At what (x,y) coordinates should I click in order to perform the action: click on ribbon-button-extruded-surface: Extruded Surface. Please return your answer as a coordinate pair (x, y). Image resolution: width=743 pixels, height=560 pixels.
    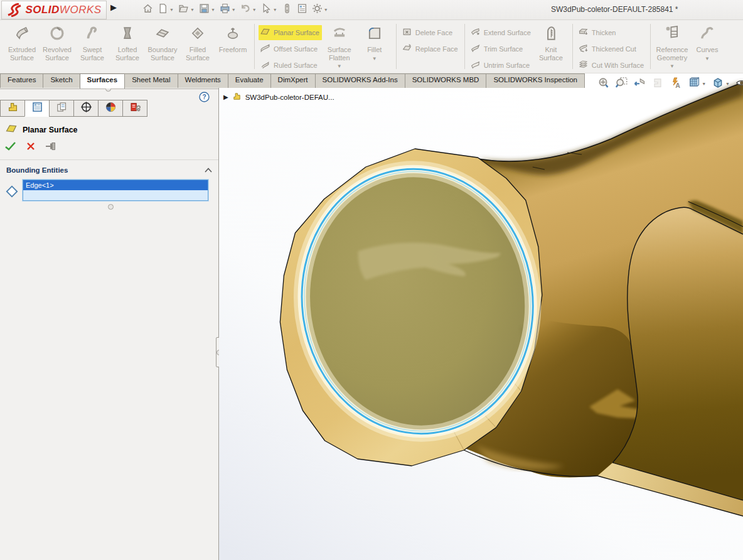
    Looking at the image, I should click on (22, 42).